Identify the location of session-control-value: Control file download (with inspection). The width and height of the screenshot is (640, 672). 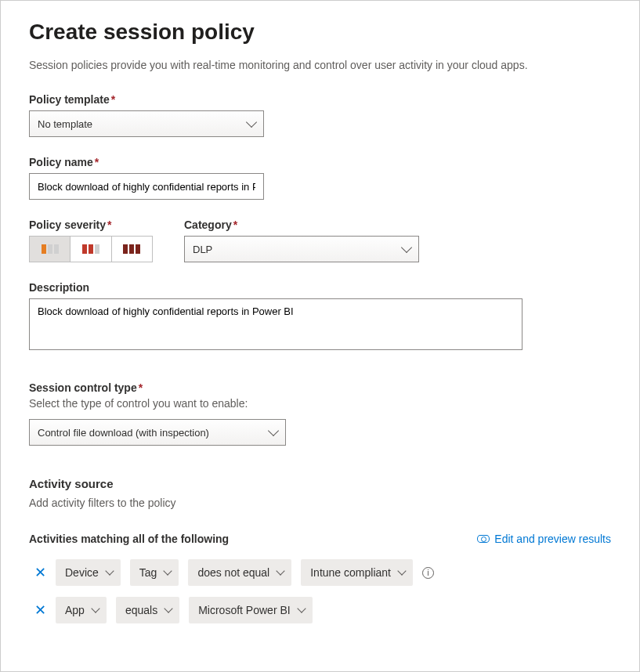
(124, 432).